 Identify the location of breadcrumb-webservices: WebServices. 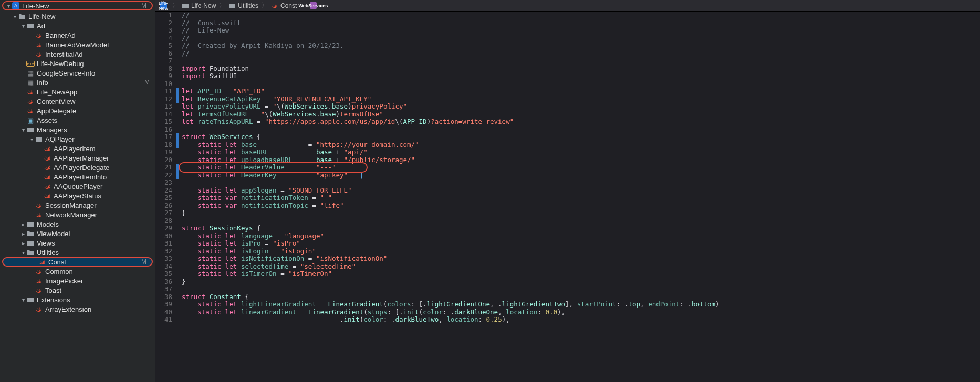
(314, 6).